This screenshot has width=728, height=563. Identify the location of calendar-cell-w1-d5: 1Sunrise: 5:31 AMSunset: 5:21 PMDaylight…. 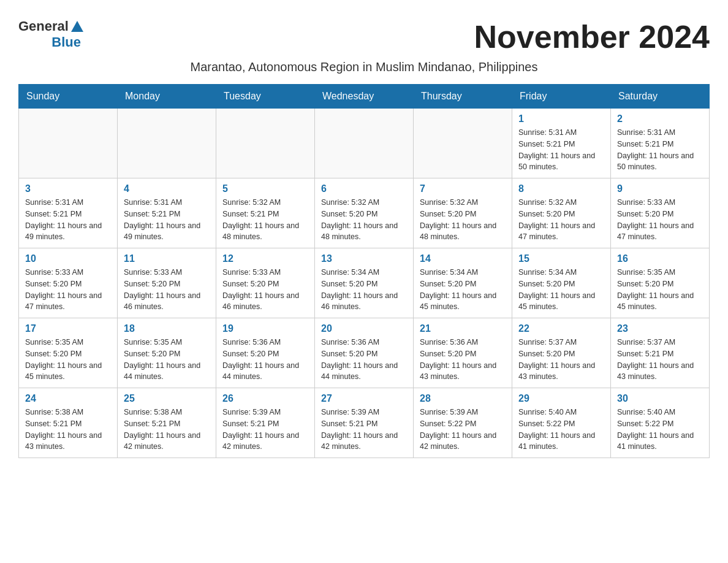
(561, 144).